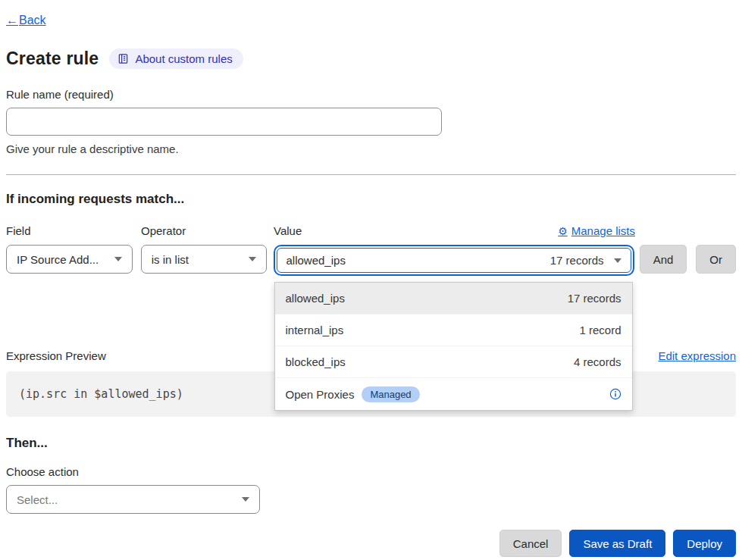 This screenshot has width=742, height=560. What do you see at coordinates (371, 199) in the screenshot?
I see `match-section-heading: If incoming requests match...` at bounding box center [371, 199].